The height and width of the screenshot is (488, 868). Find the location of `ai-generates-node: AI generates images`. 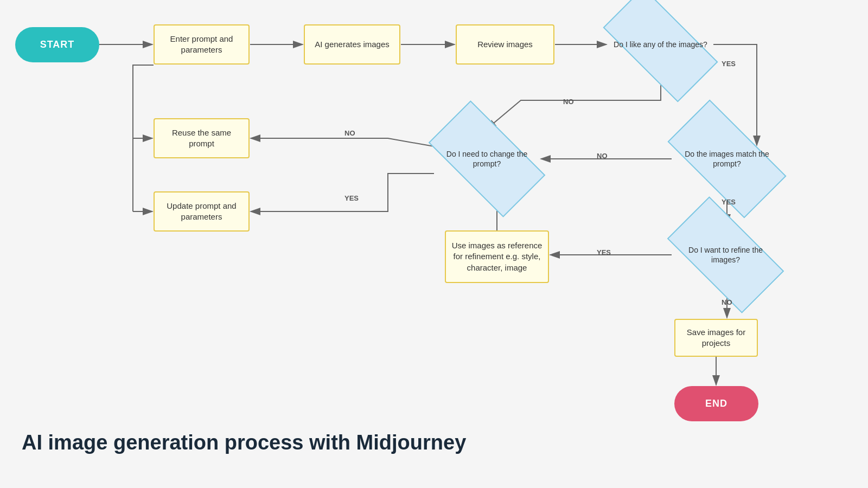

ai-generates-node: AI generates images is located at coordinates (352, 44).